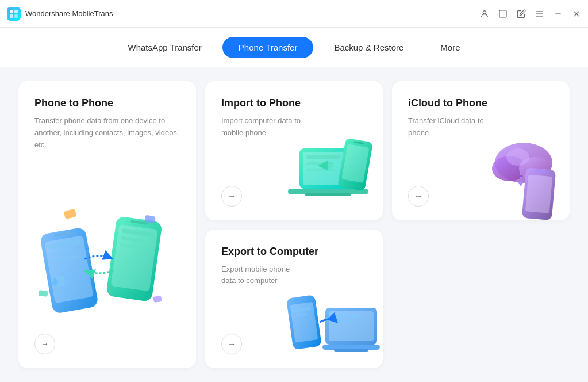 The height and width of the screenshot is (382, 588). Describe the element at coordinates (521, 14) in the screenshot. I see `edit-icon` at that location.